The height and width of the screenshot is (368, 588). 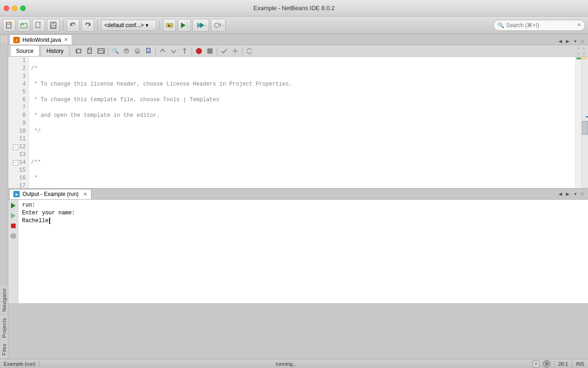 What do you see at coordinates (582, 41) in the screenshot?
I see `tab-maximize: □` at bounding box center [582, 41].